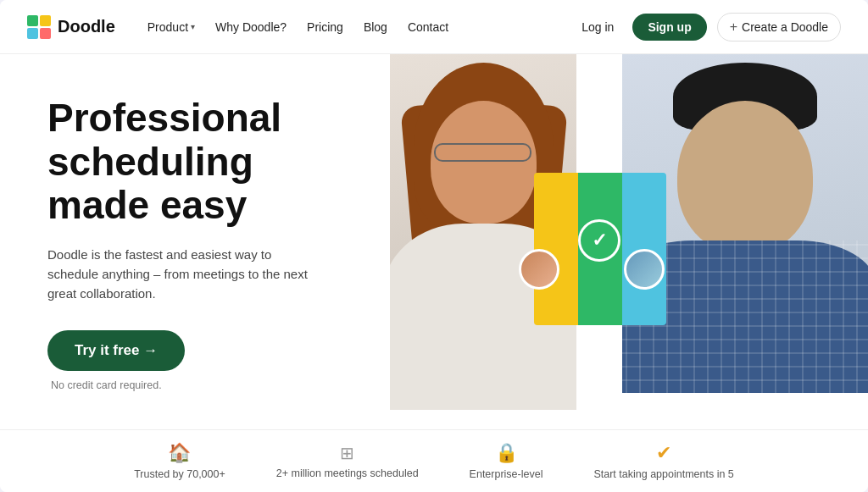 The image size is (868, 492). I want to click on bottom-stats: 🏠 Trusted by 70,000+ ⊞ 2+ million meetin…, so click(434, 461).